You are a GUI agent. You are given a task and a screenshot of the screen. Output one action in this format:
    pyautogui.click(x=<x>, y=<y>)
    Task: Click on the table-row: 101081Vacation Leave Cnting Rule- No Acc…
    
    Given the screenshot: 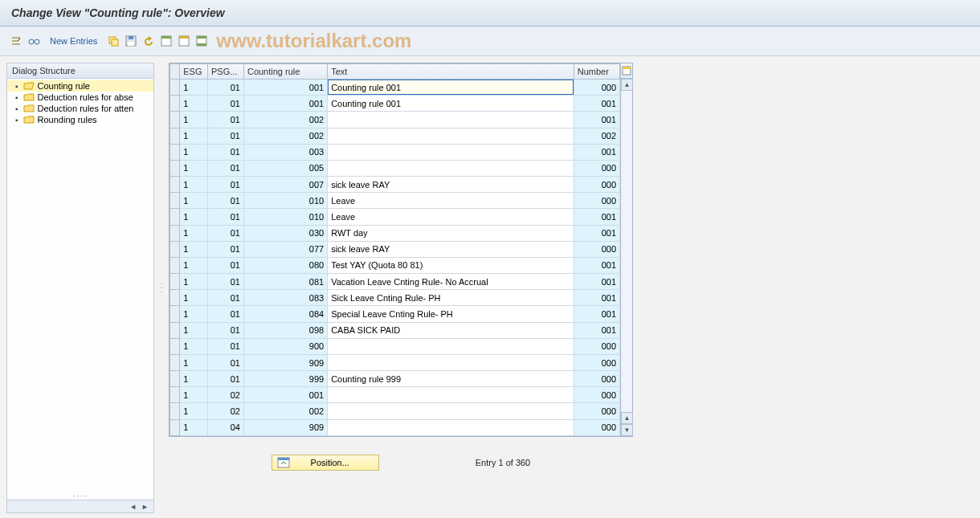 What is the action you would take?
    pyautogui.click(x=395, y=282)
    